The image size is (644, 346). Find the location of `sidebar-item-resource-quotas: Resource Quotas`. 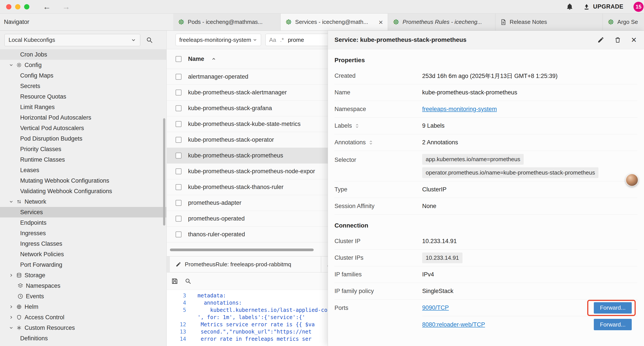

sidebar-item-resource-quotas: Resource Quotas is located at coordinates (83, 97).